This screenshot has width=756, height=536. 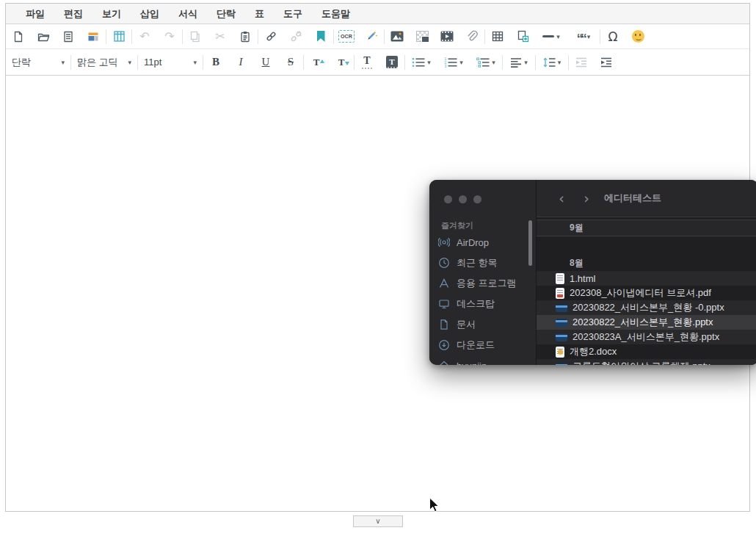 I want to click on redo-button: ↷, so click(x=170, y=37).